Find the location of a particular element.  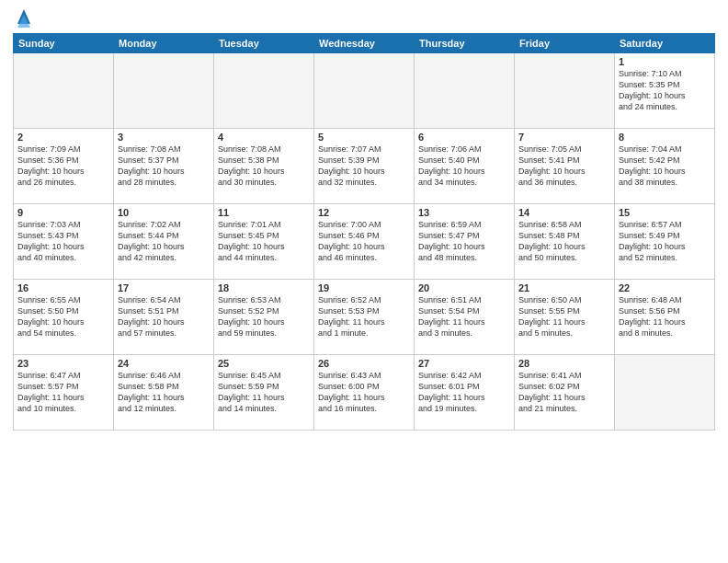

day-info: Sunrise: 6:52 AM Sunset: 5:53 PM Dayligh… is located at coordinates (364, 316).